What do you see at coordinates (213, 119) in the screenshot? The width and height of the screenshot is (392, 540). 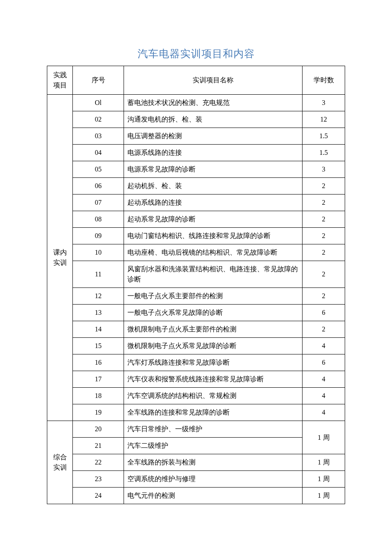 I see `row-name: 沟通发电机的拆、检、装` at bounding box center [213, 119].